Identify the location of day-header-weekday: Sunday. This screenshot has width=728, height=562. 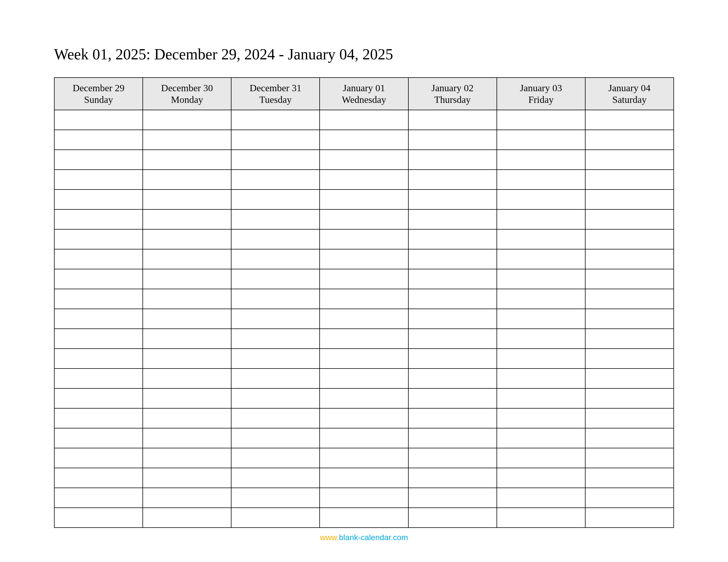
(99, 100).